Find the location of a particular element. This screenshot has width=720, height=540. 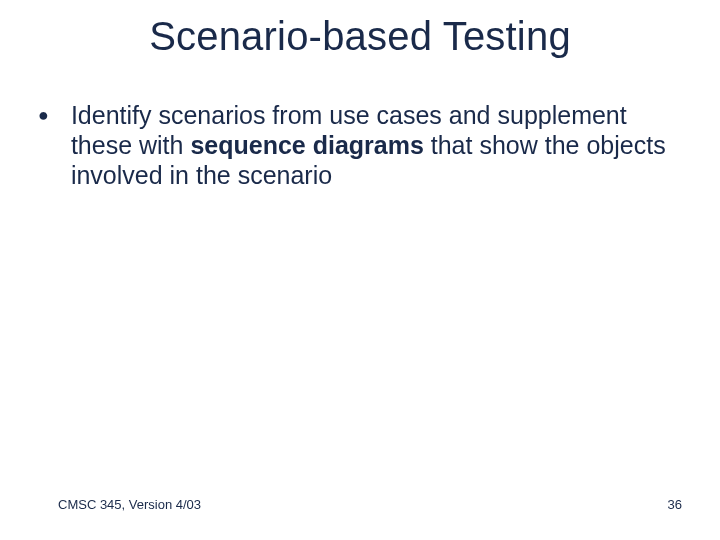

bullet-text-bold: sequence diagrams is located at coordinates (306, 145).